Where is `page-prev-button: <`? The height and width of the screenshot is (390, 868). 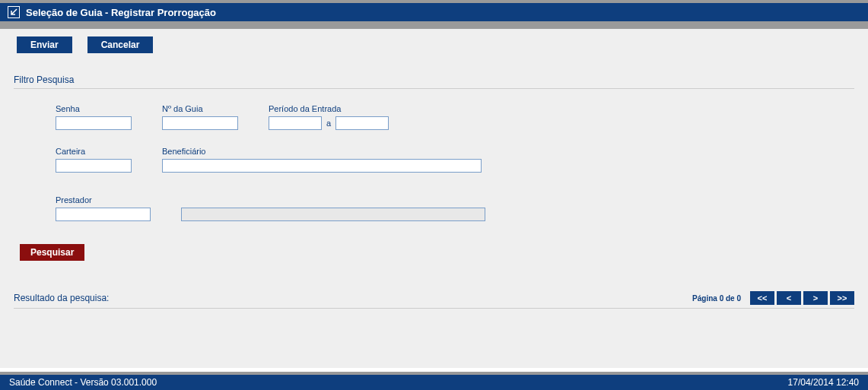 page-prev-button: < is located at coordinates (789, 298).